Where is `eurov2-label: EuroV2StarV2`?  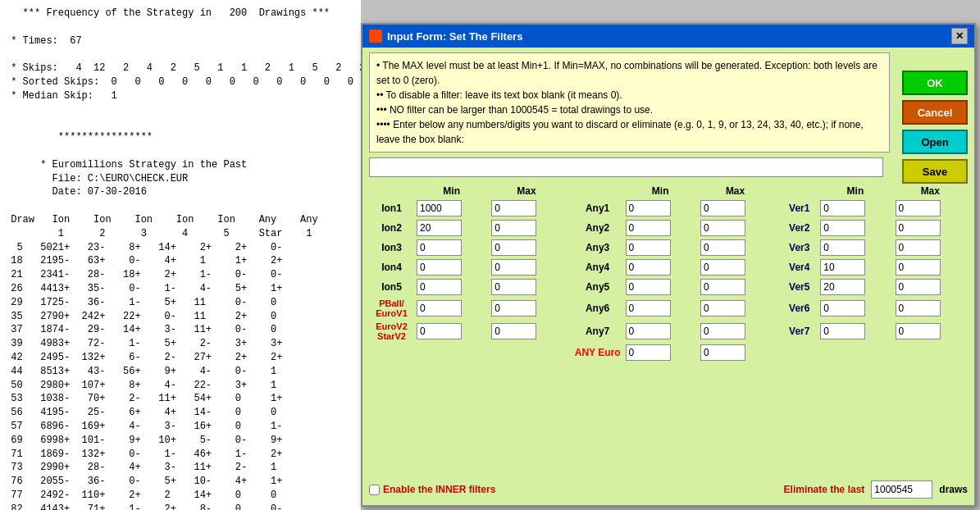 eurov2-label: EuroV2StarV2 is located at coordinates (392, 331).